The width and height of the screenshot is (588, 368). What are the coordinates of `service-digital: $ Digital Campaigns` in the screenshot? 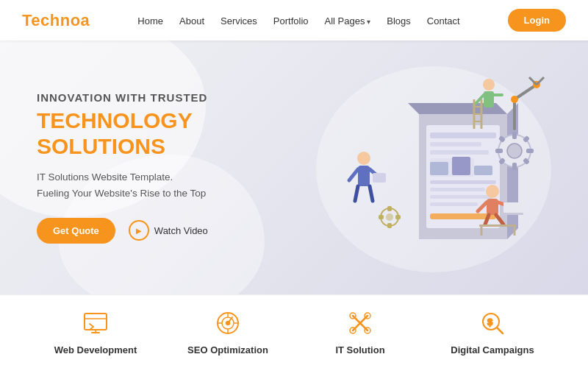 It's located at (492, 331).